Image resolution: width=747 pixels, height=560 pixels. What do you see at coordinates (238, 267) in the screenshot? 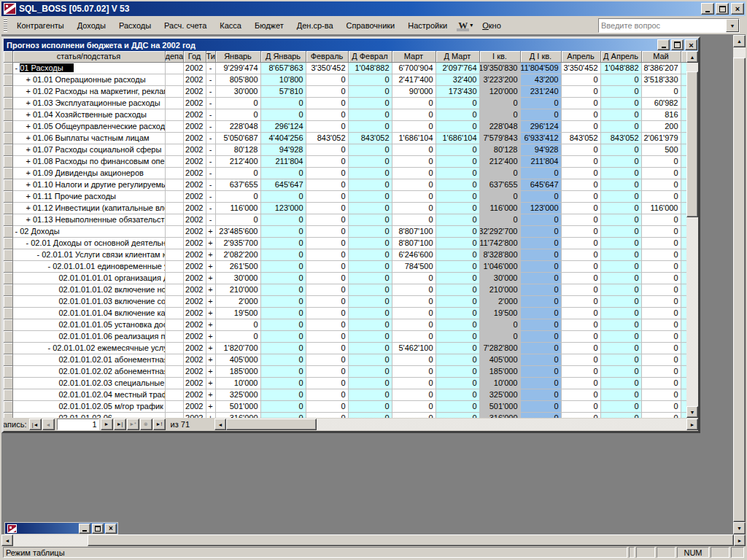
I see `value-cell: 261'500` at bounding box center [238, 267].